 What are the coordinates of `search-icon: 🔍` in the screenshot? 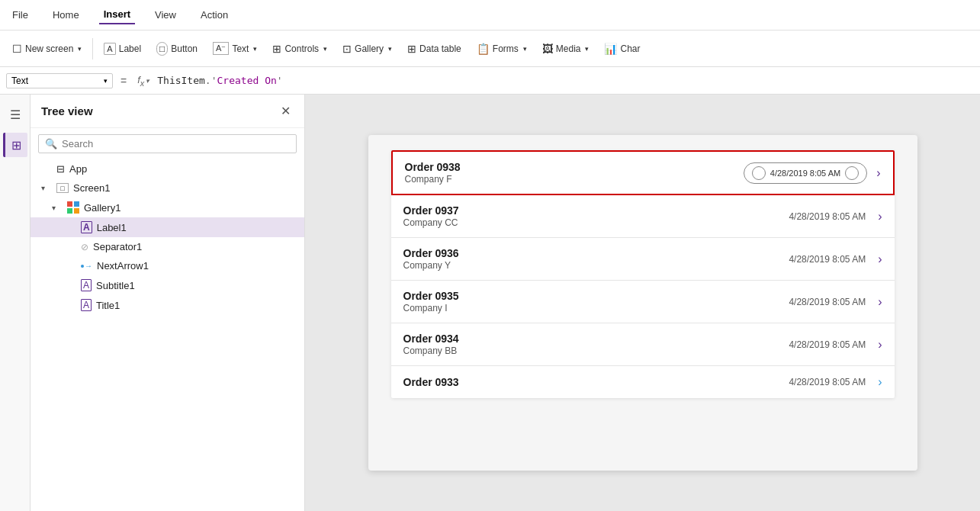 It's located at (51, 143).